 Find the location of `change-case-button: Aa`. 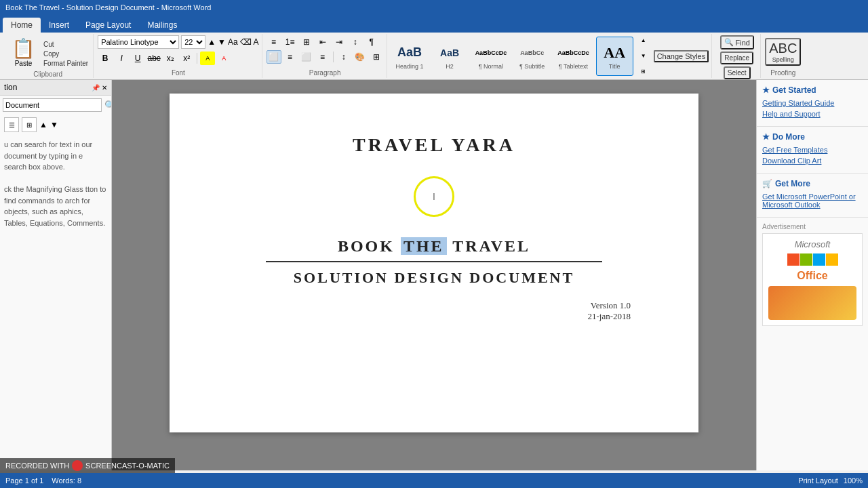

change-case-button: Aa is located at coordinates (233, 42).